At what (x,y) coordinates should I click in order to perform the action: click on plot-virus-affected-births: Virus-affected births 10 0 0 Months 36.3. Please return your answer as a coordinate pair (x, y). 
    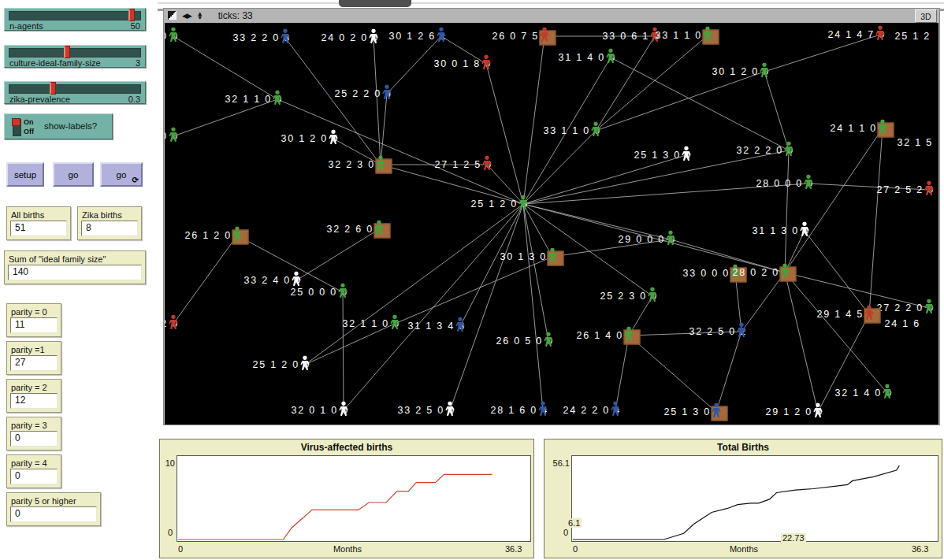
    Looking at the image, I should click on (347, 499).